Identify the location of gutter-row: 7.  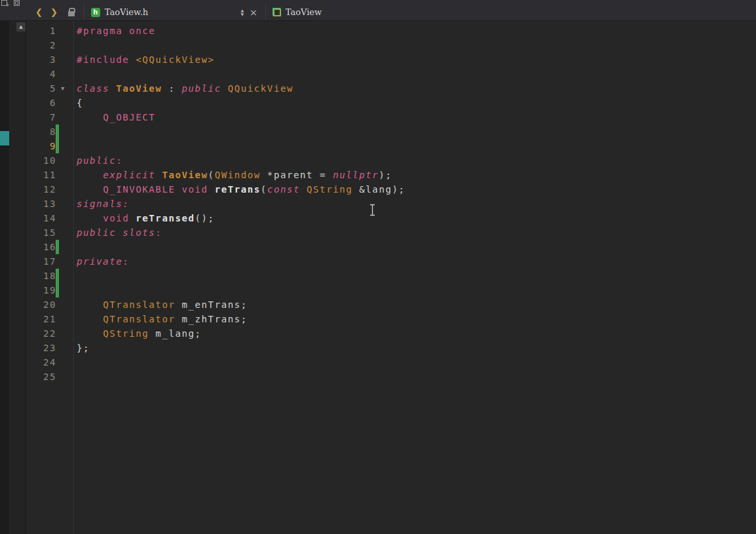
(50, 117).